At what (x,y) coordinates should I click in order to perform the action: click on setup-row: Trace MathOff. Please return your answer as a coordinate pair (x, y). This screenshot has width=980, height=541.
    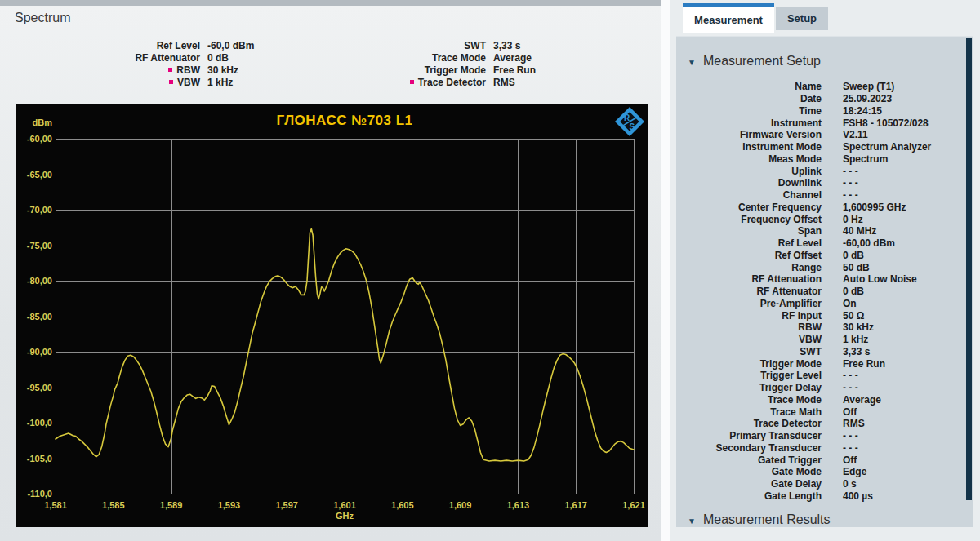
    Looking at the image, I should click on (820, 411).